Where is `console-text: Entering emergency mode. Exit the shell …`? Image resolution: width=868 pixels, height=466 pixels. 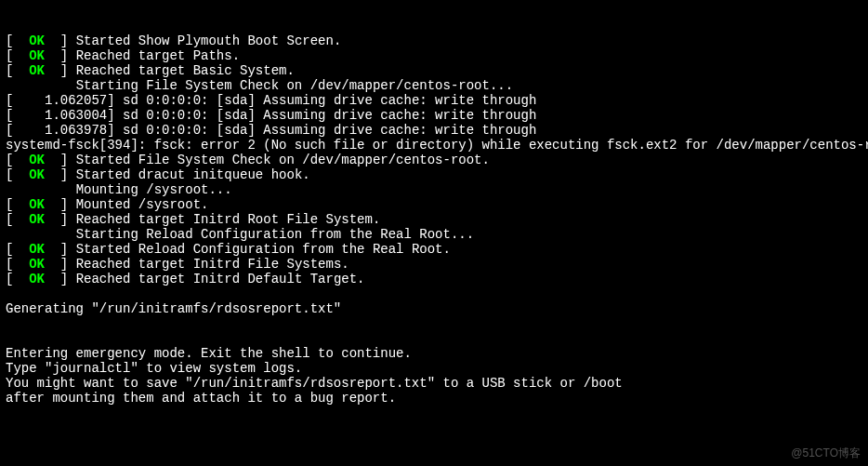
console-text: Entering emergency mode. Exit the shell … is located at coordinates (208, 353).